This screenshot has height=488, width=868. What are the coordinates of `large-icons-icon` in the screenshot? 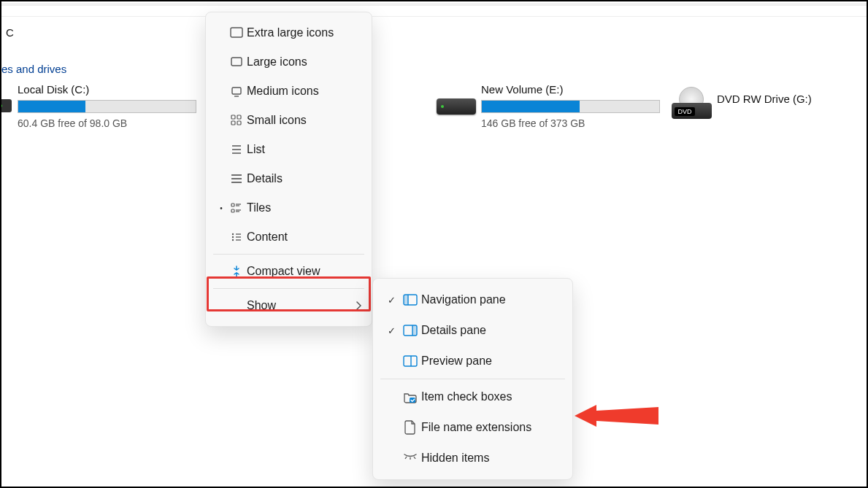 It's located at (237, 62).